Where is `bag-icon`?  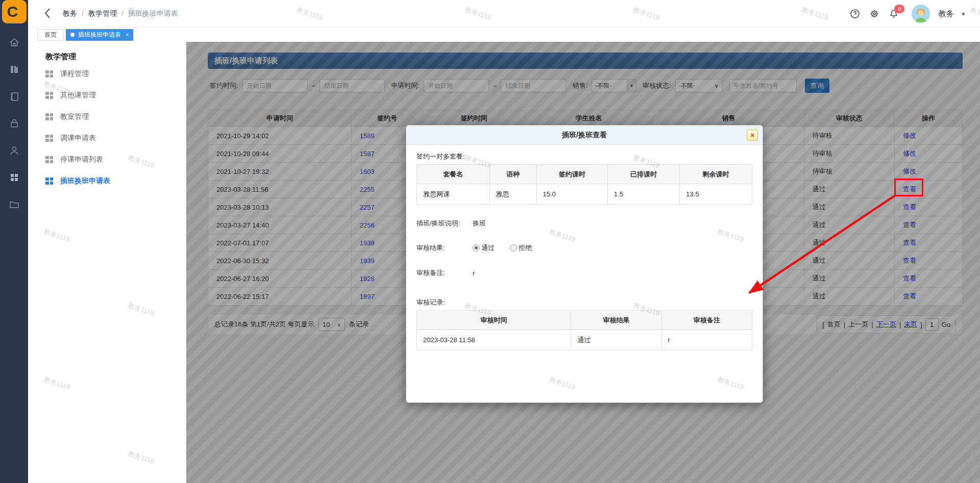
bag-icon is located at coordinates (14, 123).